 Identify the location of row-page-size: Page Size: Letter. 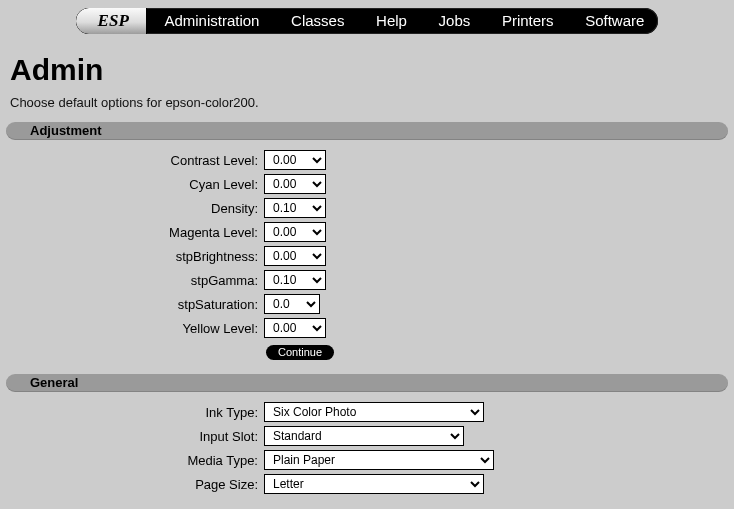
(367, 484).